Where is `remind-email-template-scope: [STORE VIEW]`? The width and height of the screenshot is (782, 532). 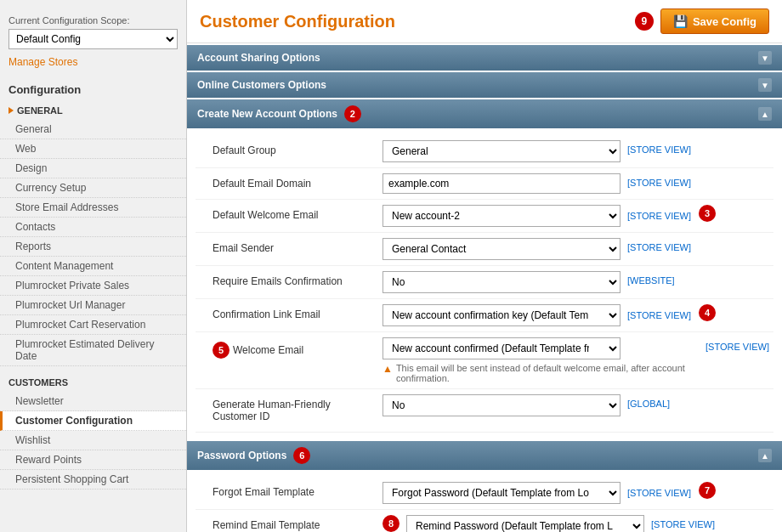 remind-email-template-scope: [STORE VIEW] is located at coordinates (685, 522).